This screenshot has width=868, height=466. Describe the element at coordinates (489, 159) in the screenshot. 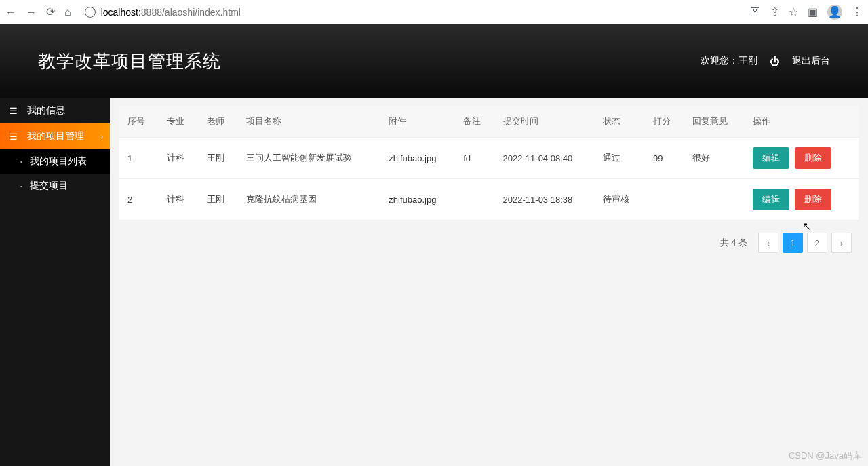

I see `table-row: 1 计科 王刚 三问人工智能创新发展试验 zhifubao.jpg fd 202…` at that location.